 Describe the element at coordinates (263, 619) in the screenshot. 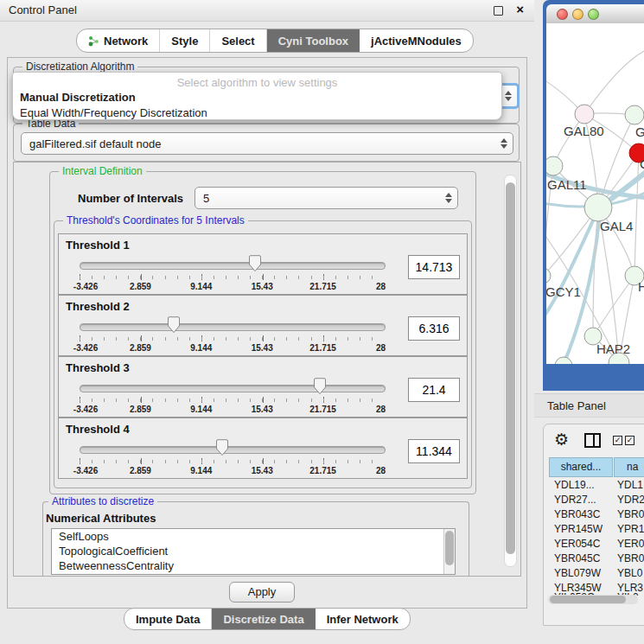

I see `tab-discretize-data: Discretize Data` at that location.